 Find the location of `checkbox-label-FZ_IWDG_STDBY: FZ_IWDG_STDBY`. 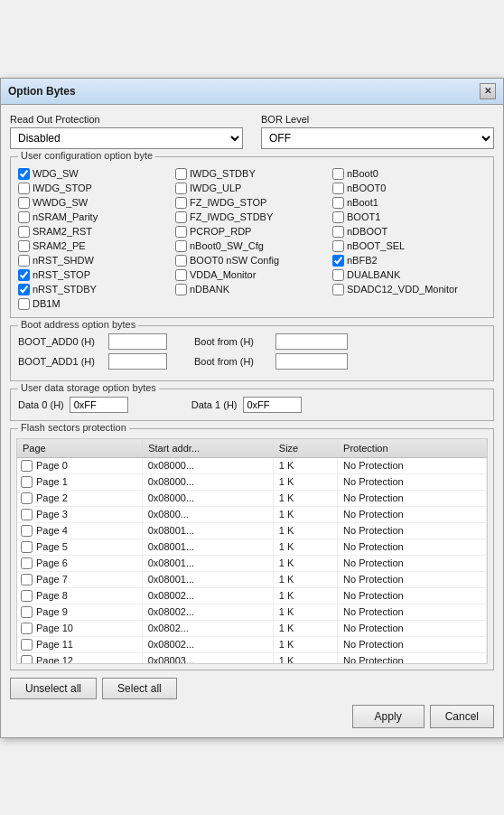

checkbox-label-FZ_IWDG_STDBY: FZ_IWDG_STDBY is located at coordinates (231, 217).